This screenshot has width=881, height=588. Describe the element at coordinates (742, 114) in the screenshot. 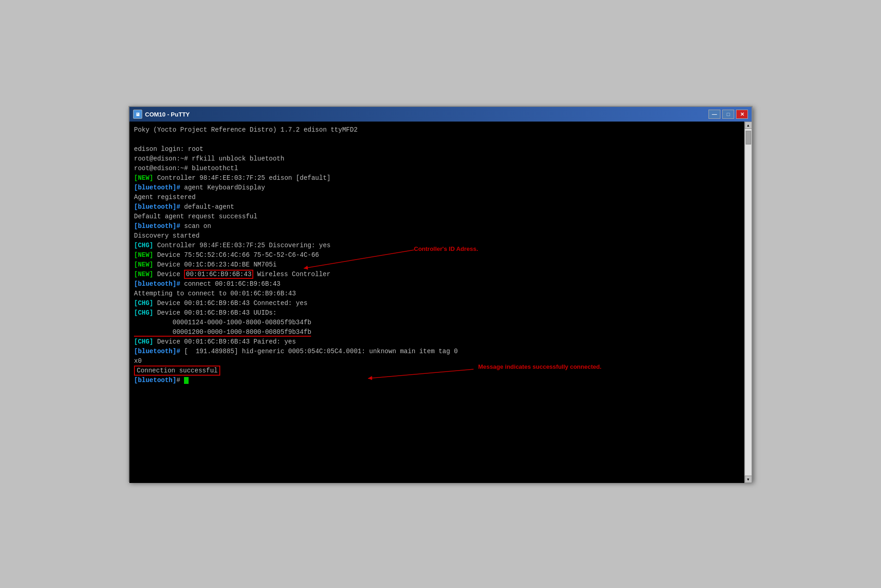

I see `close-button: ✕` at that location.